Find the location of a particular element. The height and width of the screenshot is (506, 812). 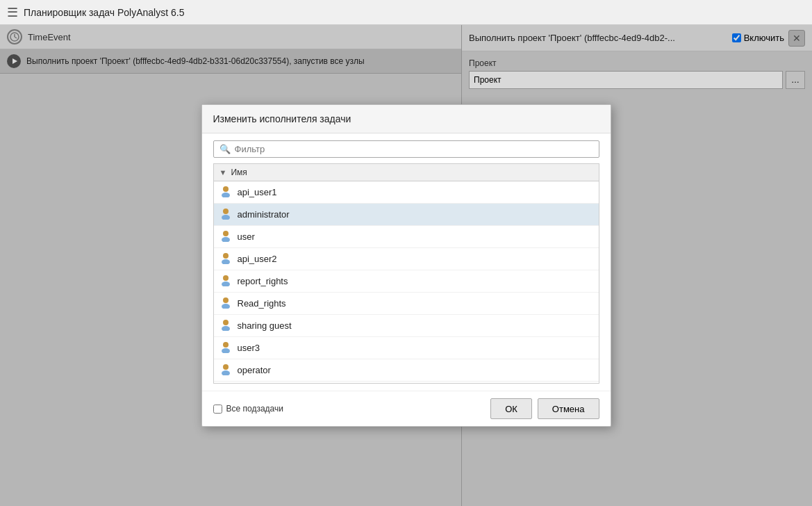

dialog-title: Изменить исполнителя задачи is located at coordinates (406, 120).